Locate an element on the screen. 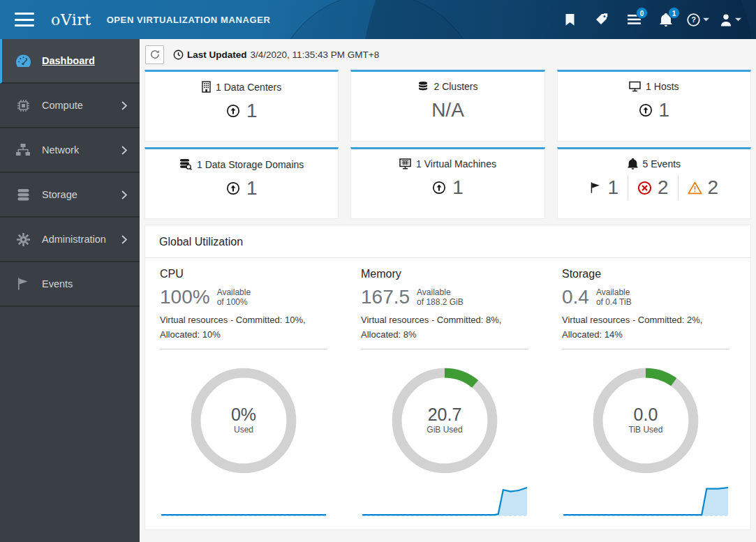  data-centers-card: 1 Data Centers 1 is located at coordinates (242, 106).